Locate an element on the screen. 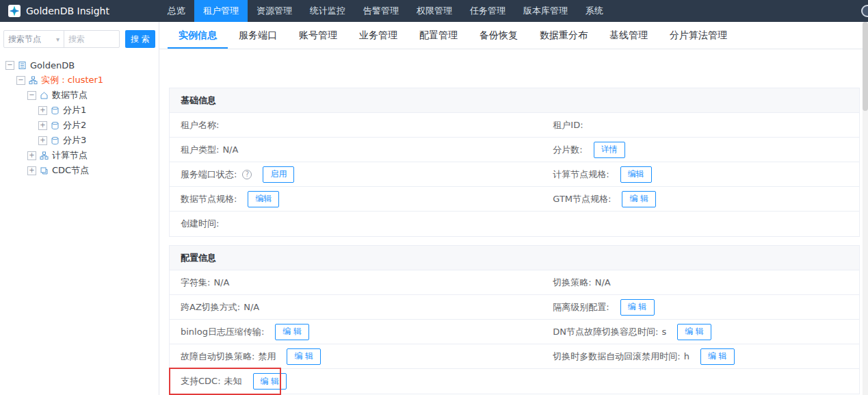  enable-button: 启用 is located at coordinates (278, 175).